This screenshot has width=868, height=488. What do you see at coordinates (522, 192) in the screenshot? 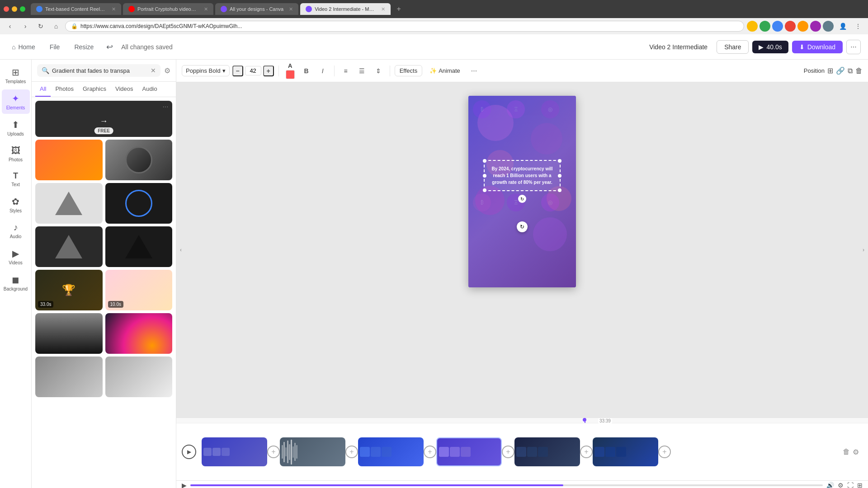
I see `design-canvas: ₿ Ξ ◎ ₿ Ξ ◎ By 2` at bounding box center [522, 192].